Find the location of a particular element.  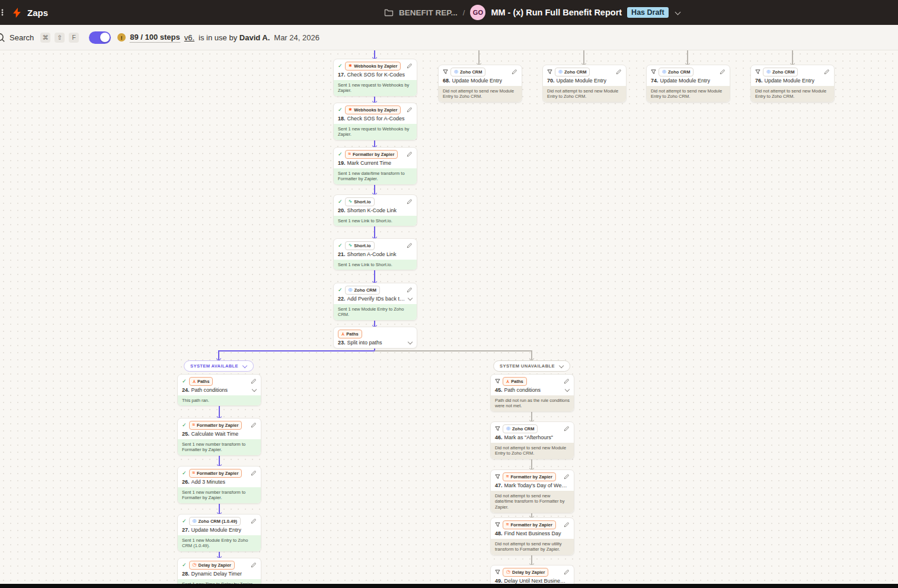

nav-zaps: Zaps is located at coordinates (38, 13).